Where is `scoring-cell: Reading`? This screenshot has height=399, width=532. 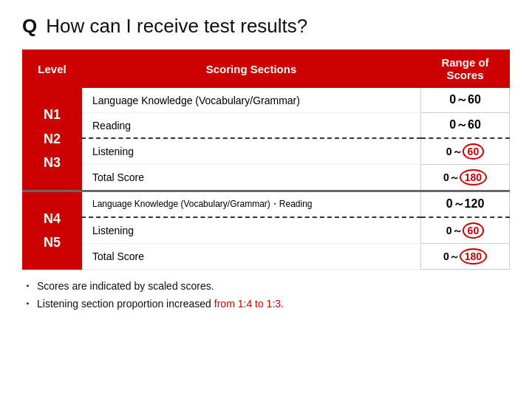
scoring-cell: Reading is located at coordinates (251, 126).